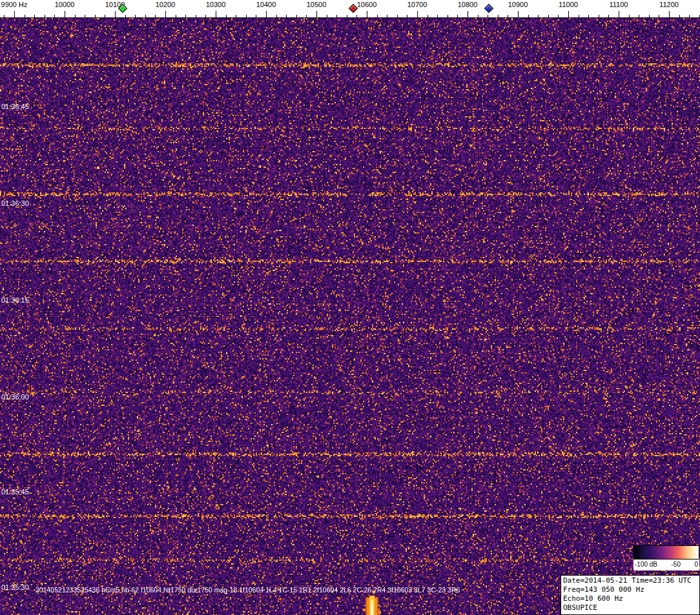  Describe the element at coordinates (316, 5) in the screenshot. I see `freq-tick-label: 10500` at that location.